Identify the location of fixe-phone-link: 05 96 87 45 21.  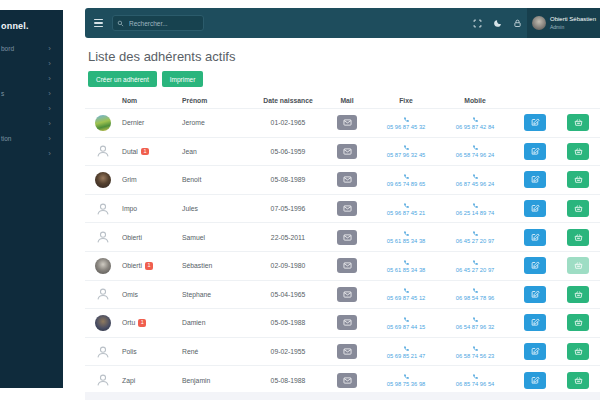
(406, 209).